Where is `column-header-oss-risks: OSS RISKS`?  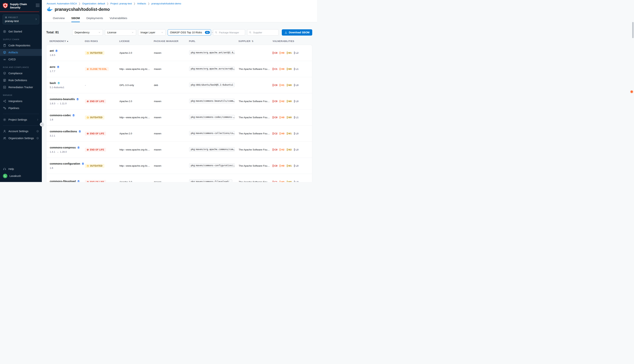
column-header-oss-risks: OSS RISKS is located at coordinates (102, 41).